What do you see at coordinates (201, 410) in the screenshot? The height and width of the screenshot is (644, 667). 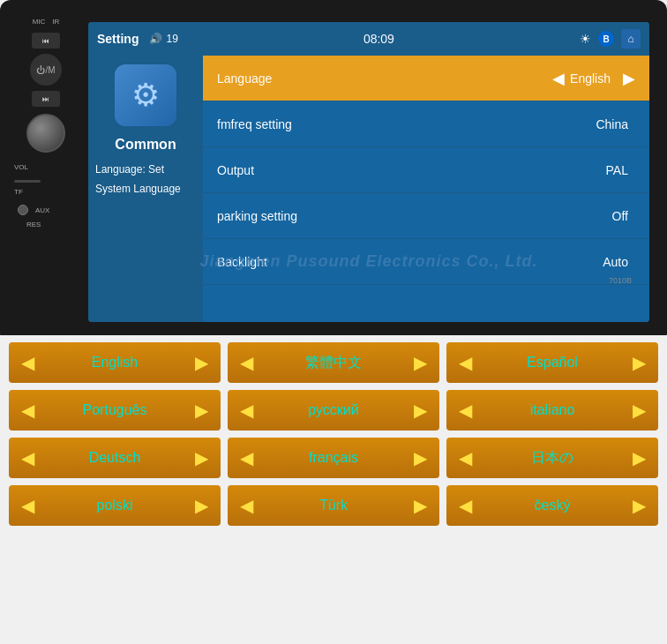 I see `lang-arrow-right-3: ▶` at bounding box center [201, 410].